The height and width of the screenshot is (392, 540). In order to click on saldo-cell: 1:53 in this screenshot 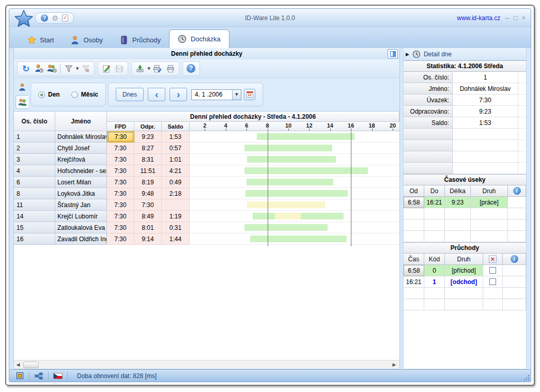, I will do `click(176, 137)`.